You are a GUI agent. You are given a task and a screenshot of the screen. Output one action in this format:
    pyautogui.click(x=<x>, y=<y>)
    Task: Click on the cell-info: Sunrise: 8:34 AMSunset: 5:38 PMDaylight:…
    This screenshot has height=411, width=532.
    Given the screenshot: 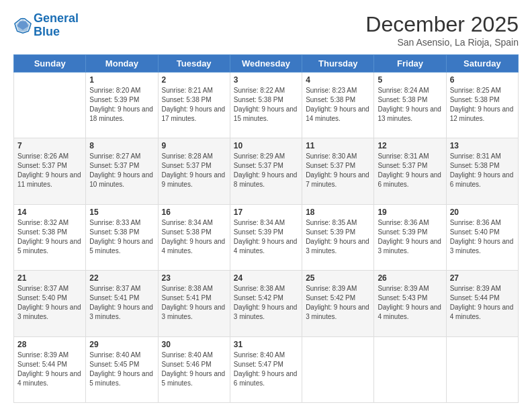 What is the action you would take?
    pyautogui.click(x=194, y=237)
    